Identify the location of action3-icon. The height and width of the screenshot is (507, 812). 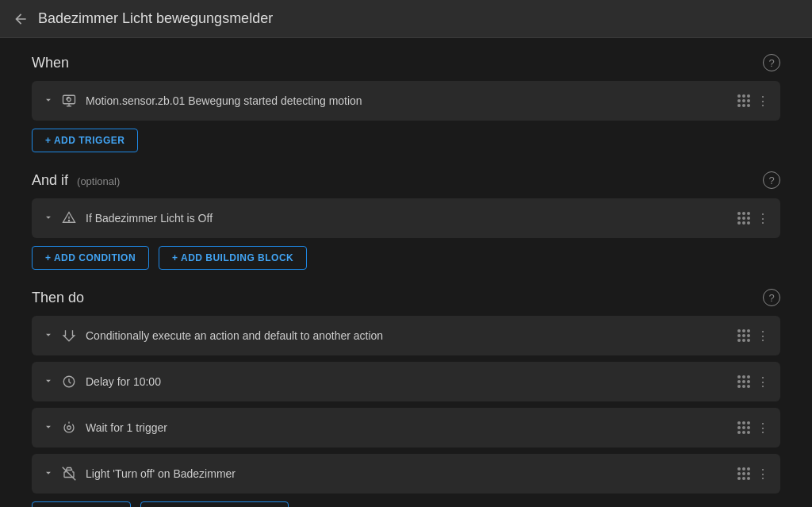
(69, 428).